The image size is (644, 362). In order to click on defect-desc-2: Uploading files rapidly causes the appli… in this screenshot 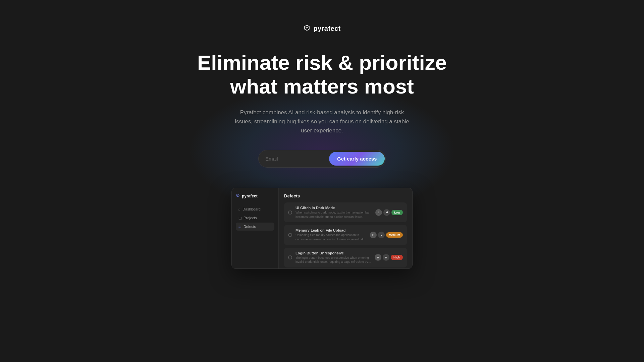, I will do `click(331, 237)`.